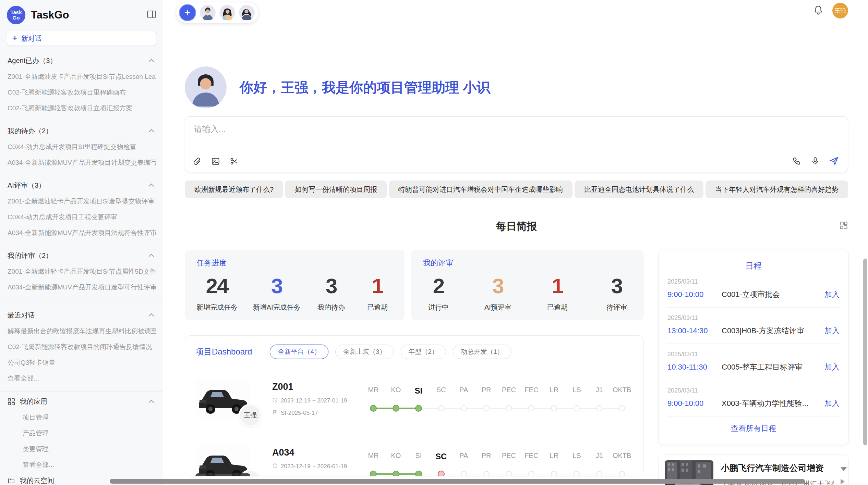 This screenshot has width=868, height=485. What do you see at coordinates (82, 256) in the screenshot?
I see `section-my-review: 我的评审（2）` at bounding box center [82, 256].